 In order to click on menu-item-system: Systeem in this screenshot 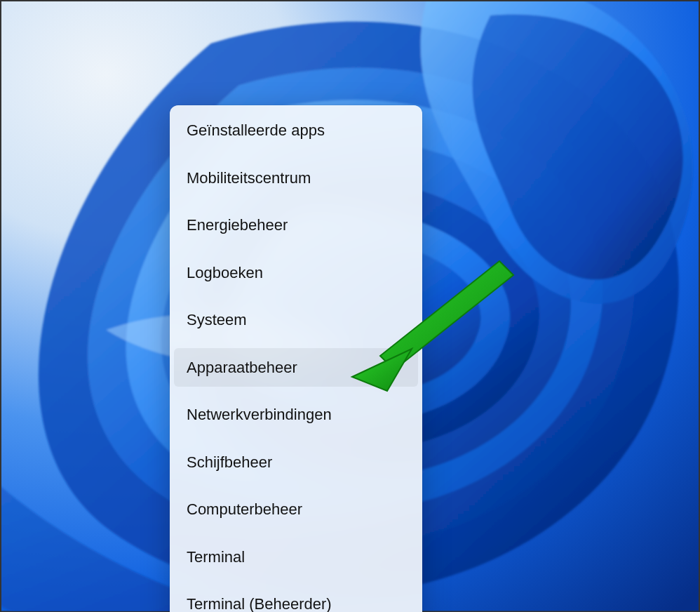, I will do `click(296, 320)`.